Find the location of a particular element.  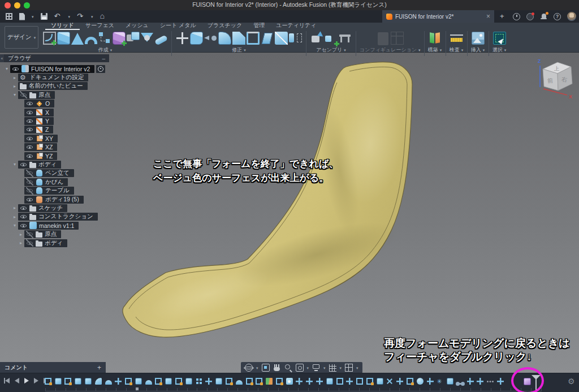

timeline-feature-10-body-icon is located at coordinates (139, 381).